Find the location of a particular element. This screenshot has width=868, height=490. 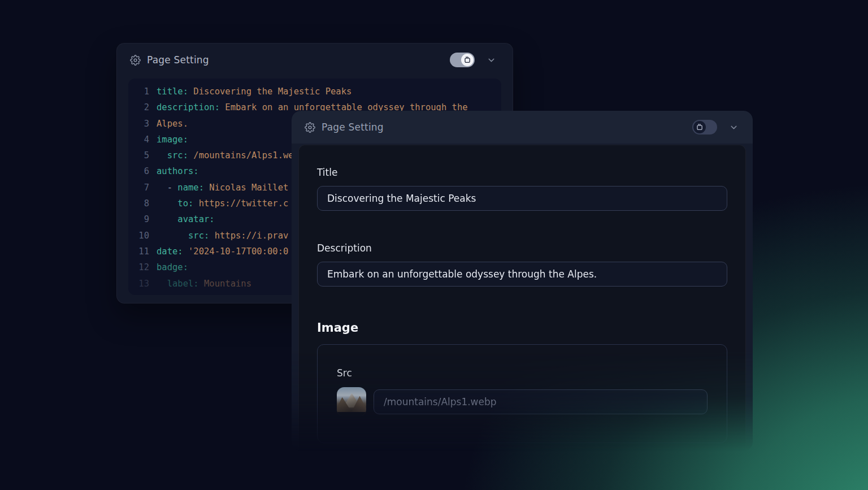

src-field-label: Src is located at coordinates (522, 373).